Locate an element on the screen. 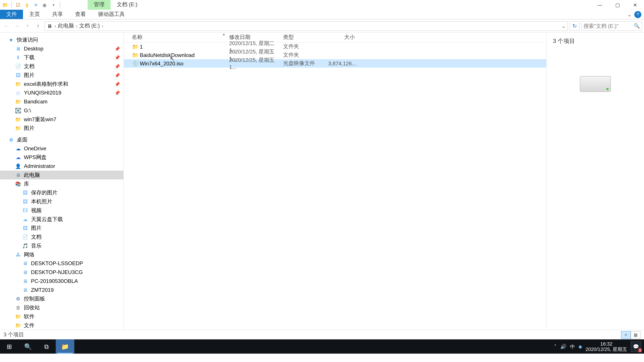 This screenshot has width=644, height=362. tree-lib-localpics: 🖼本机照片 is located at coordinates (62, 201).